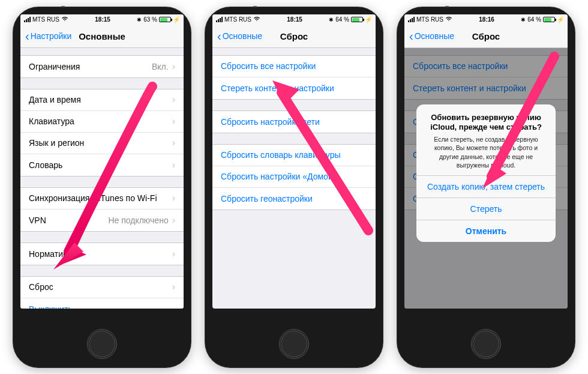  What do you see at coordinates (487, 19) in the screenshot?
I see `clock: 18:16` at bounding box center [487, 19].